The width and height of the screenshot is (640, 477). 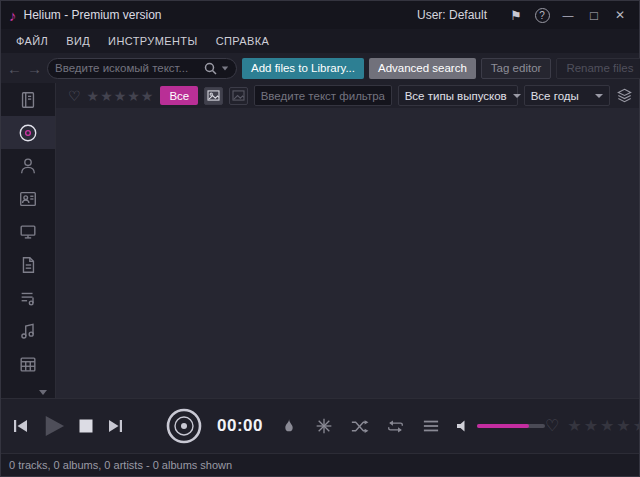 I want to click on sidebar-scroll-down, so click(x=28, y=392).